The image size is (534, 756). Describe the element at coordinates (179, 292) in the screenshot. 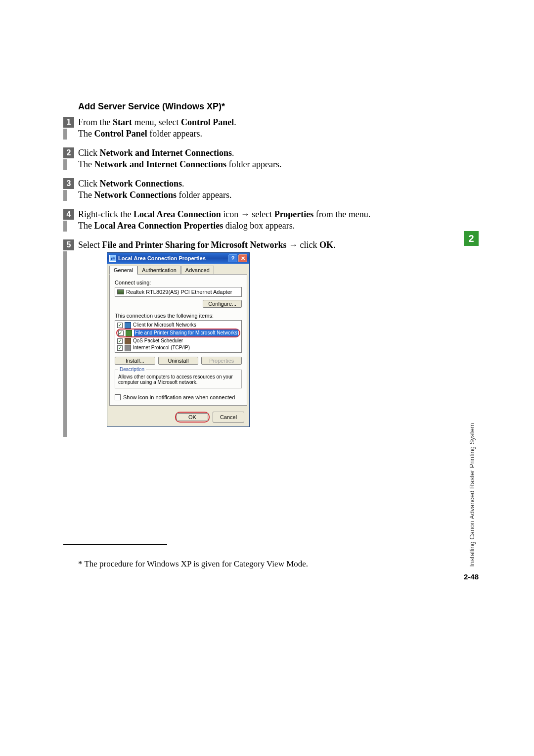

I see `adapter-name: Realtek RTL8029(AS) PCI Ethernet Adapter` at that location.